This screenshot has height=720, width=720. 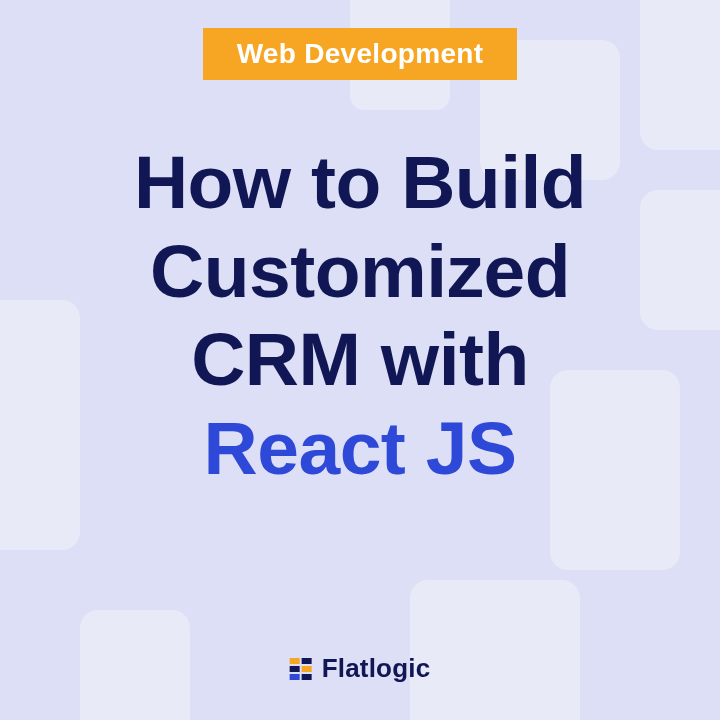 What do you see at coordinates (360, 272) in the screenshot?
I see `hero-line-2: Customized` at bounding box center [360, 272].